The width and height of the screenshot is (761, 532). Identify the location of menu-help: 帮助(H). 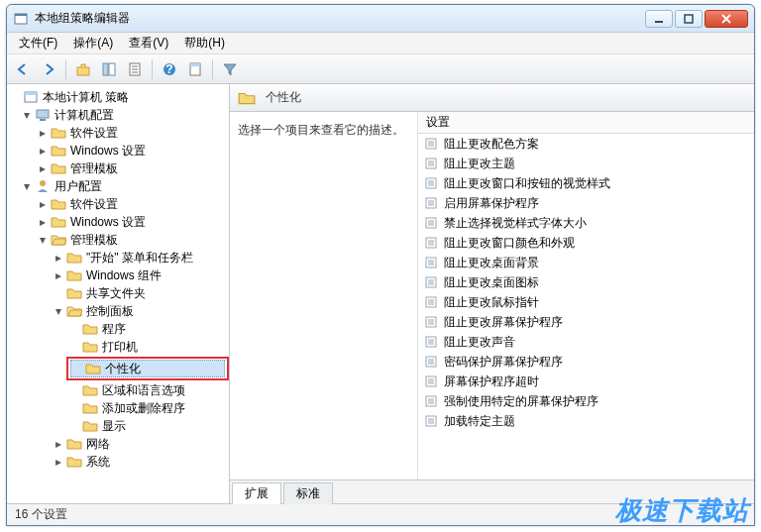
(204, 44).